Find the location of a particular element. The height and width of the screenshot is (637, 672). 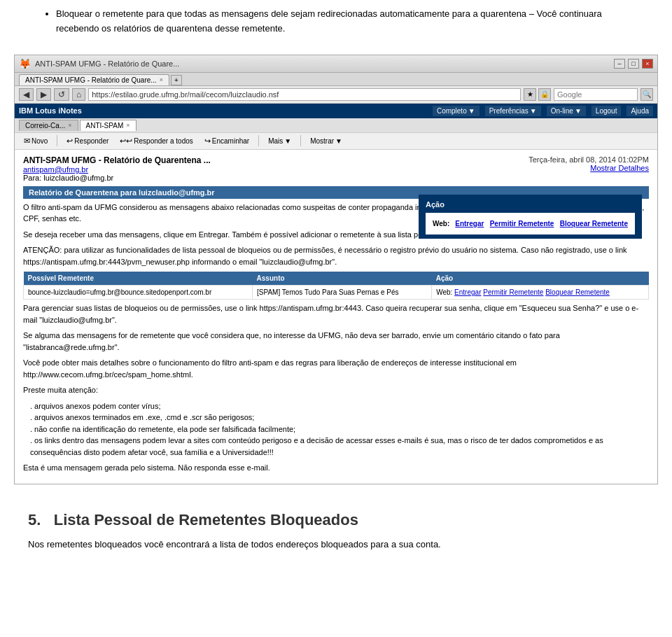

acao-content: Web: Entregar Permitir Remetente Bloquea… is located at coordinates (531, 224).